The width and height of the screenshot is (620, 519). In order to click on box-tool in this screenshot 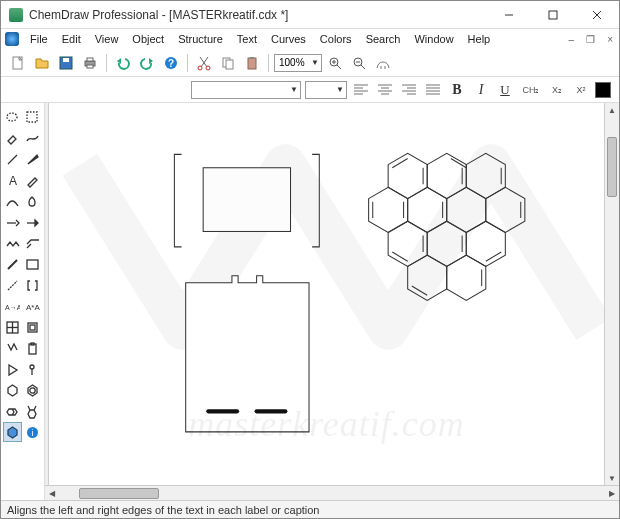, I will do `click(32, 264)`.